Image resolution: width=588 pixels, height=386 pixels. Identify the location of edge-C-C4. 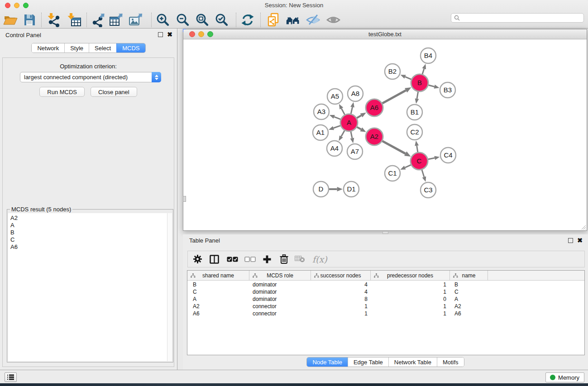
(432, 158).